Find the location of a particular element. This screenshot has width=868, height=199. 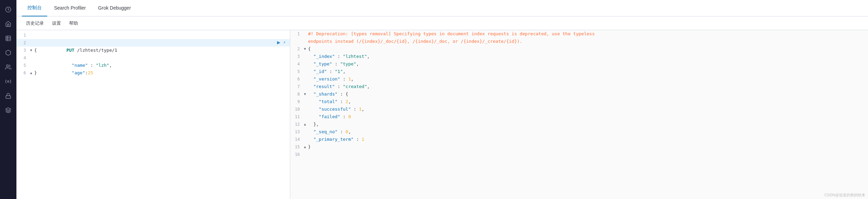

response-line-1b: endpoints instead (/{index}/_doc/{id}, /… is located at coordinates (579, 41).